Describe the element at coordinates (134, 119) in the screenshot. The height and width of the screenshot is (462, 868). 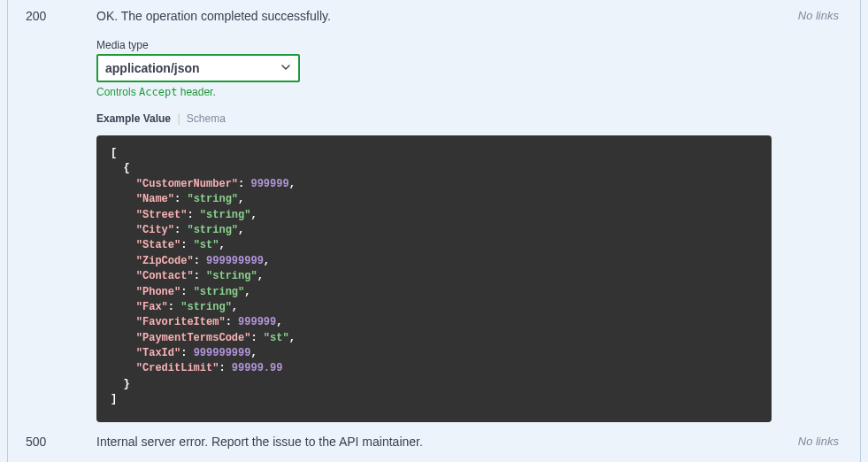
I see `tab-example-value: Example Value` at that location.